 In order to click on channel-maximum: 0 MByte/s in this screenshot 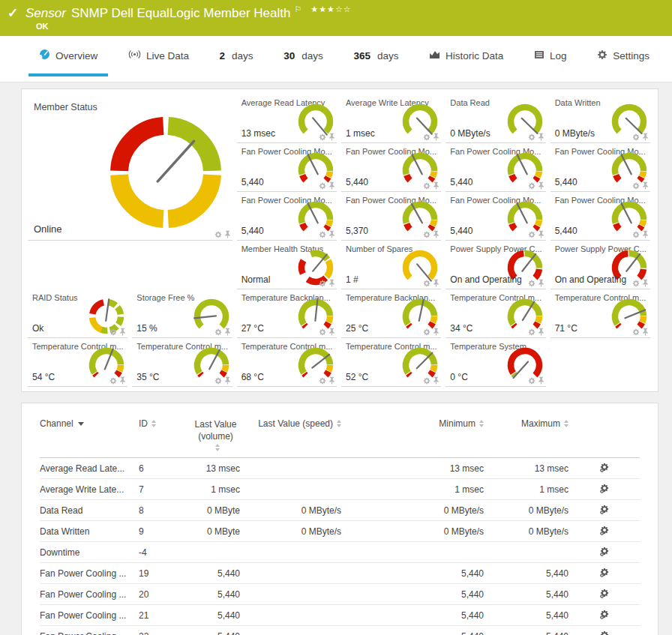, I will do `click(526, 511)`.